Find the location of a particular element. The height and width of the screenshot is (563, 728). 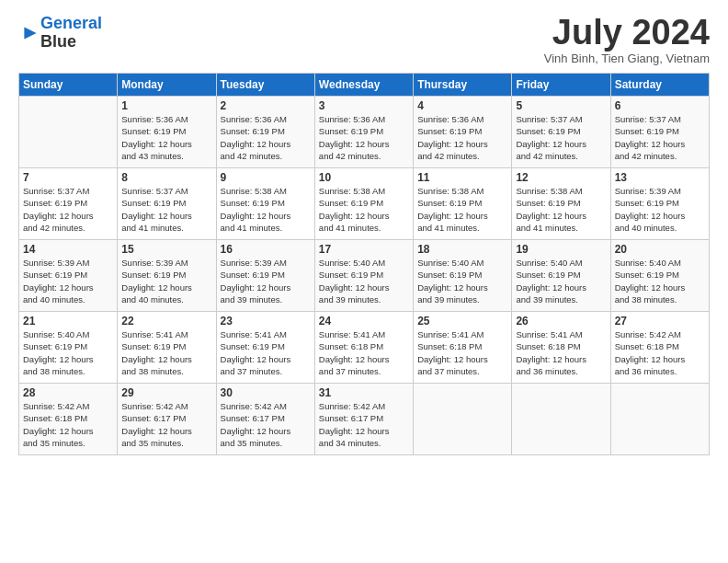

calendar-cell: 17Sunrise: 5:40 AM Sunset: 6:19 PM Dayli… is located at coordinates (364, 276).